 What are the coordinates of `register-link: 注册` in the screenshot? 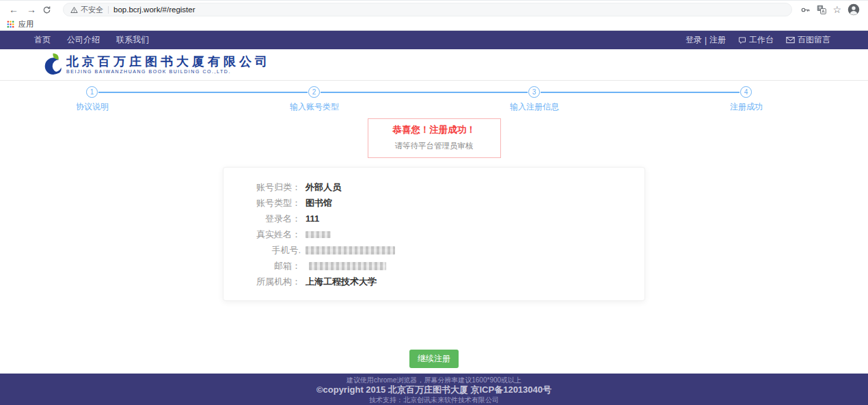 It's located at (718, 40).